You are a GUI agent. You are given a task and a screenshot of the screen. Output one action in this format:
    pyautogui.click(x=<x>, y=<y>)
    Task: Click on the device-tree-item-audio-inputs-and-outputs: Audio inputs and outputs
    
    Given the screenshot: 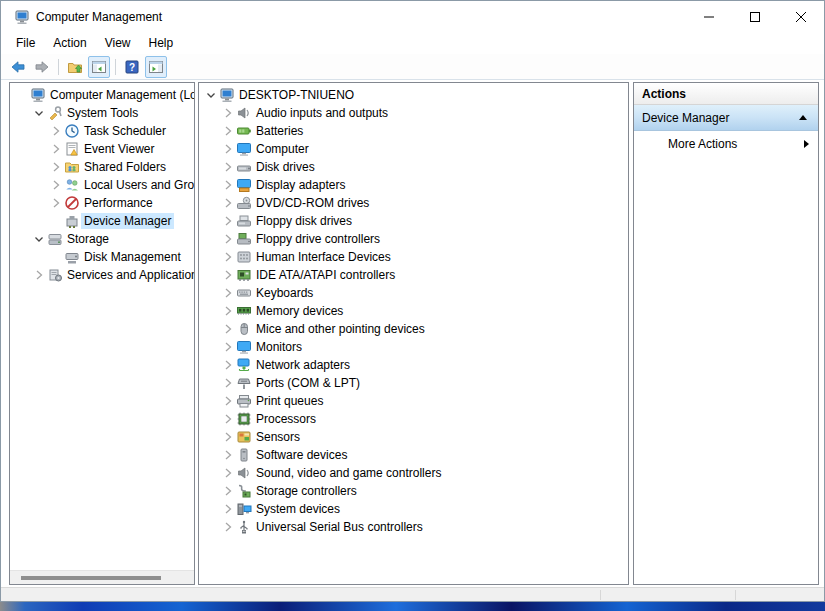 What is the action you would take?
    pyautogui.click(x=414, y=113)
    